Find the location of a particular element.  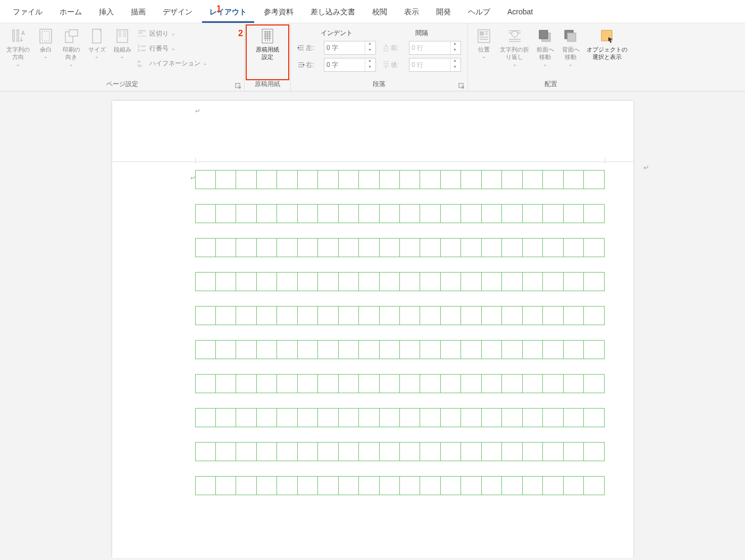

margins-icon is located at coordinates (46, 36).